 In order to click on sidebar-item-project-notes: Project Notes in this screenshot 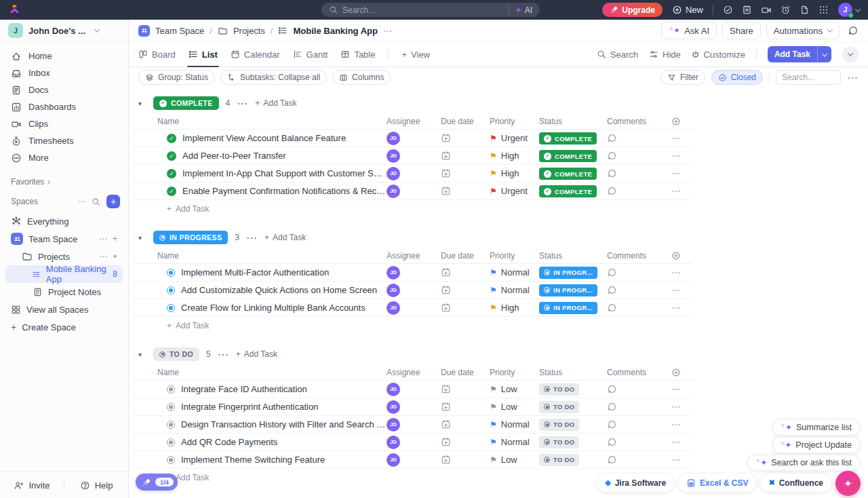, I will do `click(64, 292)`.